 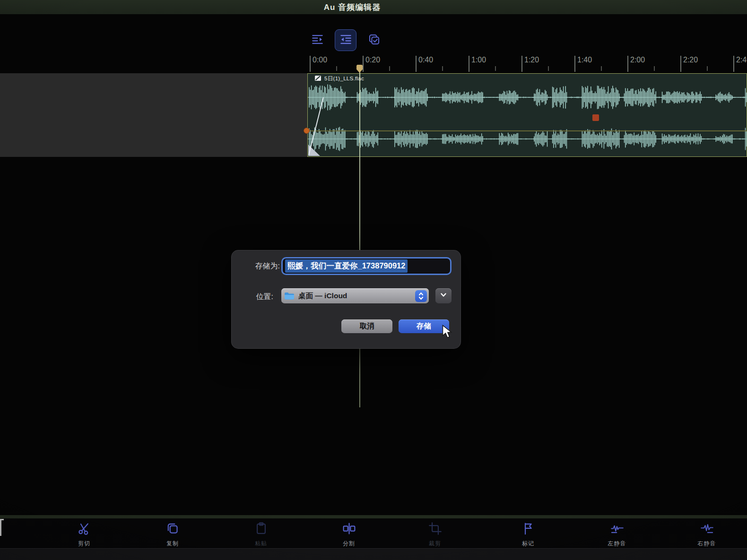 What do you see at coordinates (251, 297) in the screenshot?
I see `location-label: 位置:` at bounding box center [251, 297].